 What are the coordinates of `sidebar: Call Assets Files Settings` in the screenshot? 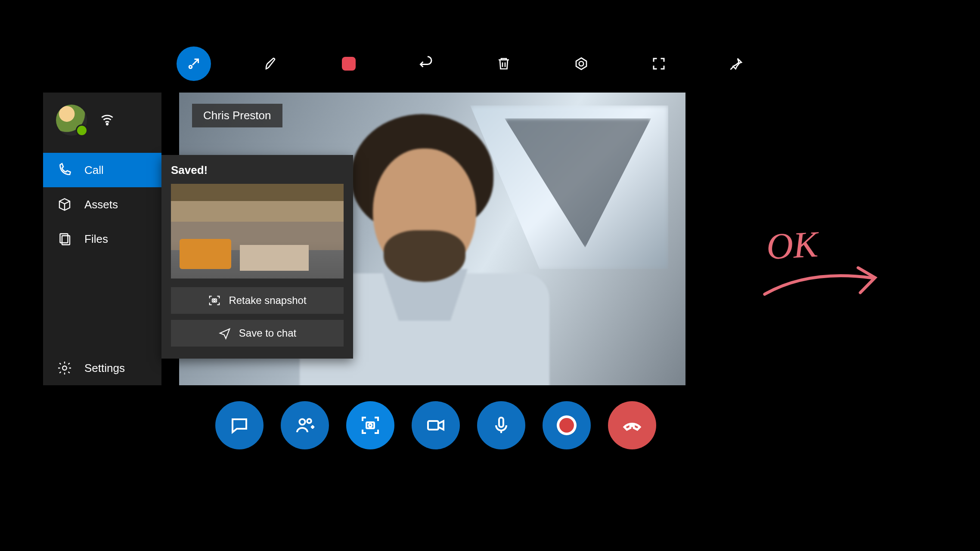 It's located at (102, 239).